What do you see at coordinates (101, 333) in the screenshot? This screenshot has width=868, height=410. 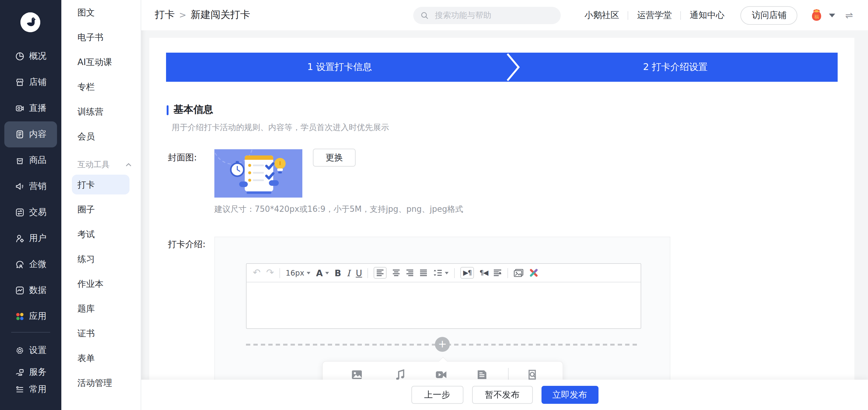 I see `submenu-item-certificate: 证书` at bounding box center [101, 333].